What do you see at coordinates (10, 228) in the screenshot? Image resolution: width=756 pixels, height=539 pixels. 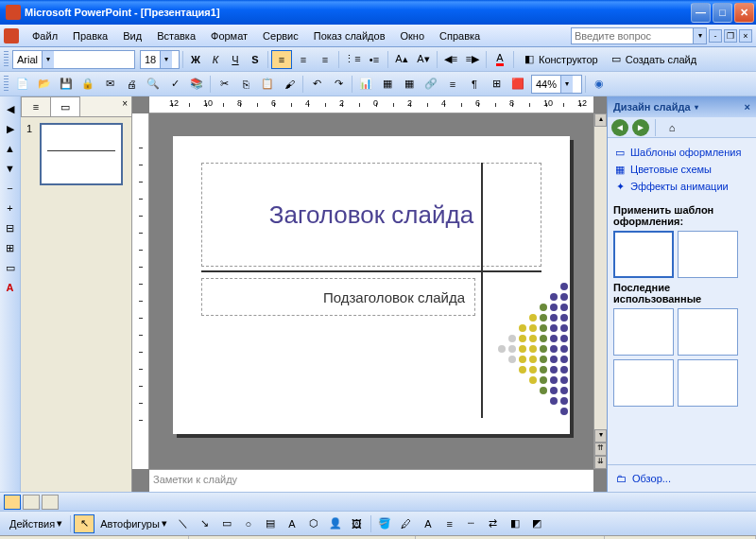 I see `collapse-all-button: ⊟` at bounding box center [10, 228].